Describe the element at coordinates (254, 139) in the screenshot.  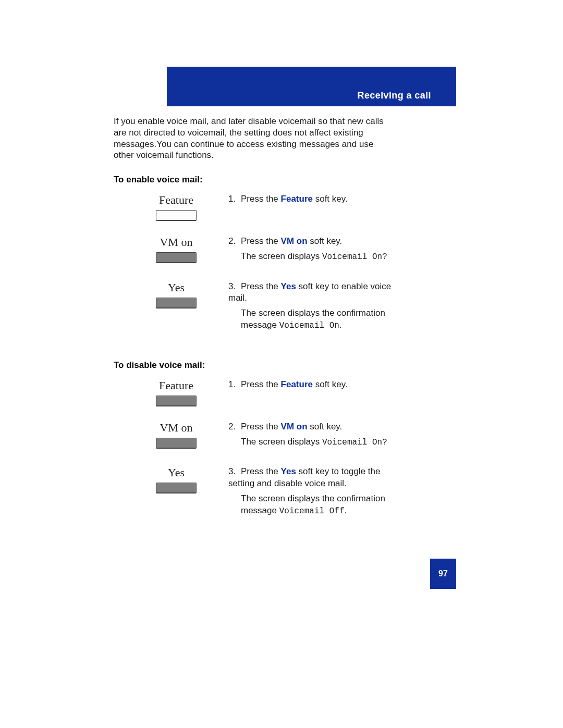
I see `intro-paragraph: If you enable voice mail, and later disa…` at that location.